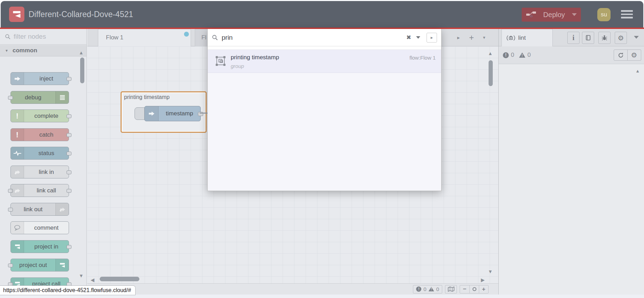 The height and width of the screenshot is (298, 644). Describe the element at coordinates (152, 114) in the screenshot. I see `inject-arrow-icon` at that location.